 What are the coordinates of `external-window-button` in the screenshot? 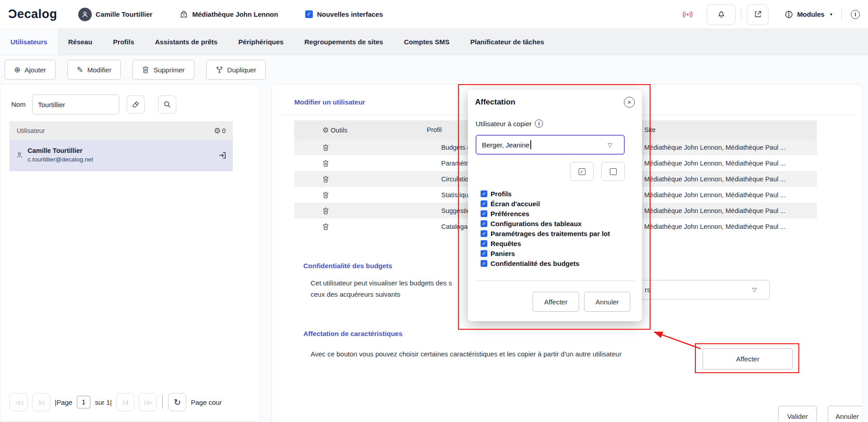 It's located at (758, 14).